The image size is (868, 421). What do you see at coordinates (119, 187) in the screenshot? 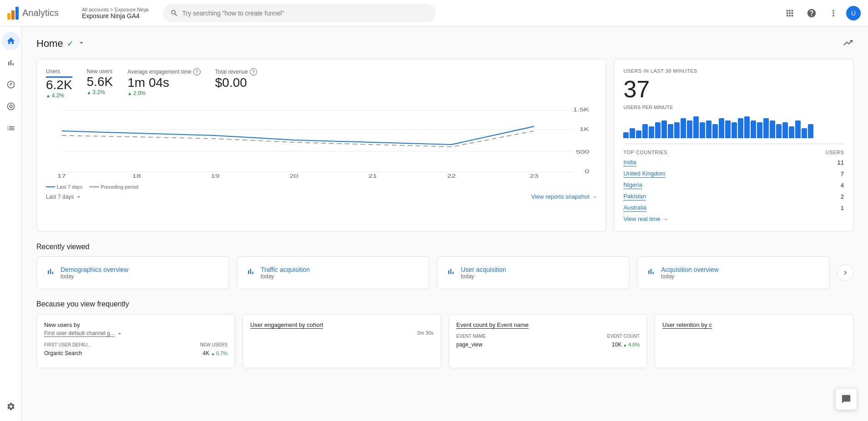
I see `legend-preceding-label: Preceding period` at bounding box center [119, 187].